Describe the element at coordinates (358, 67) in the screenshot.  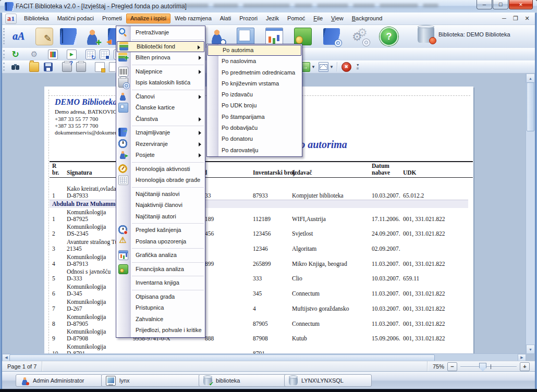
I see `toolbar-overflow-button: ▾≡` at that location.